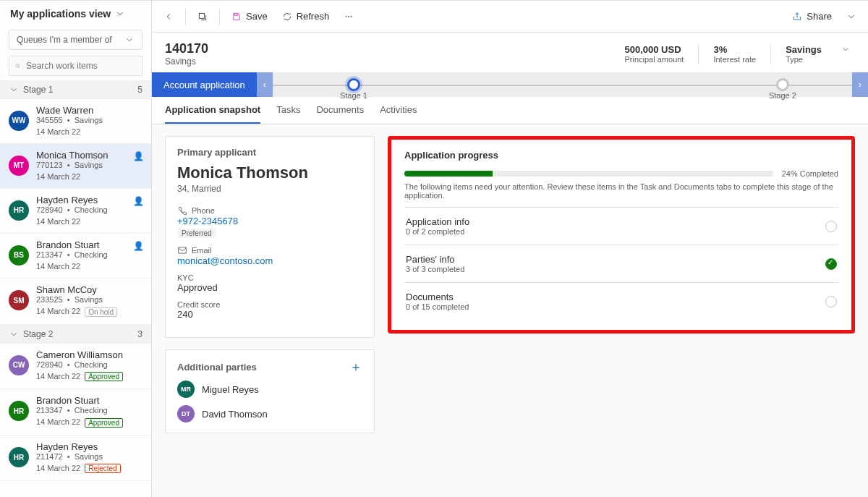 This screenshot has width=868, height=497. I want to click on search-input-wrapper, so click(75, 66).